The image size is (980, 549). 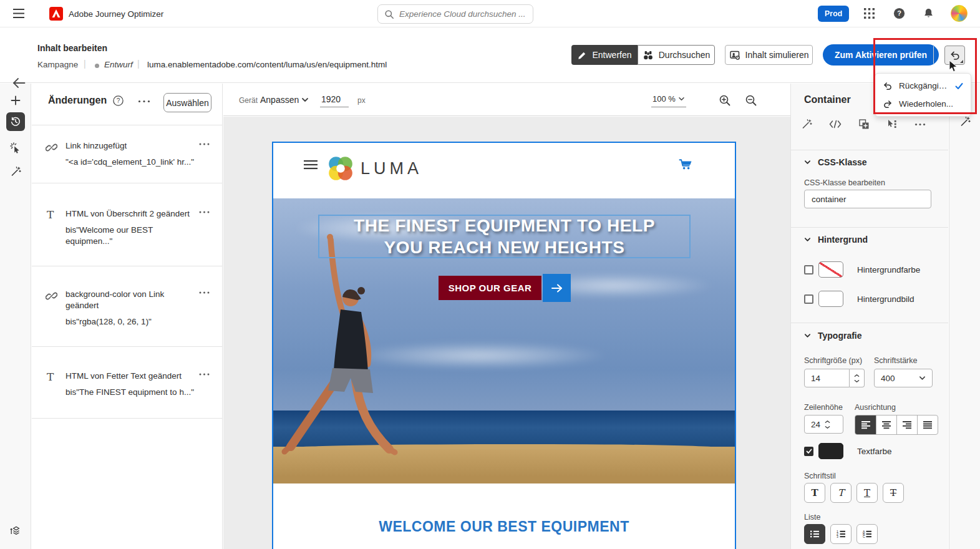 What do you see at coordinates (866, 425) in the screenshot?
I see `align-left-icon` at bounding box center [866, 425].